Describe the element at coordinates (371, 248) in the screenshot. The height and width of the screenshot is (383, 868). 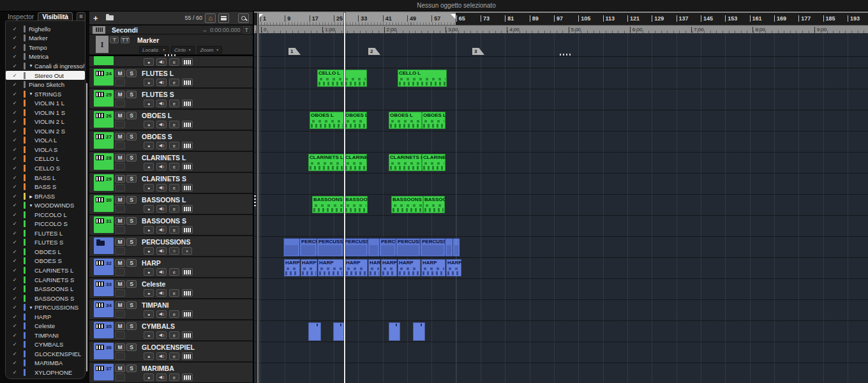
I see `folder-events-block: PERCUSSIONS PERCUSSIONS PERCUSSIONS PERC…` at that location.